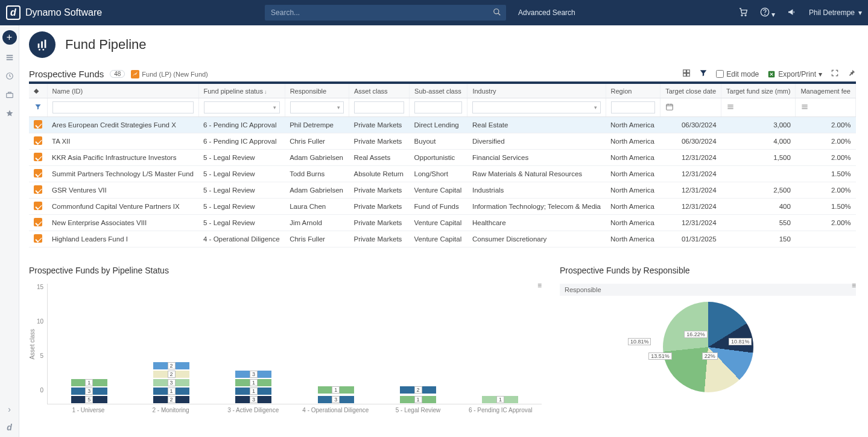 Image resolution: width=868 pixels, height=437 pixels. I want to click on bar-column: 21322, so click(171, 382).